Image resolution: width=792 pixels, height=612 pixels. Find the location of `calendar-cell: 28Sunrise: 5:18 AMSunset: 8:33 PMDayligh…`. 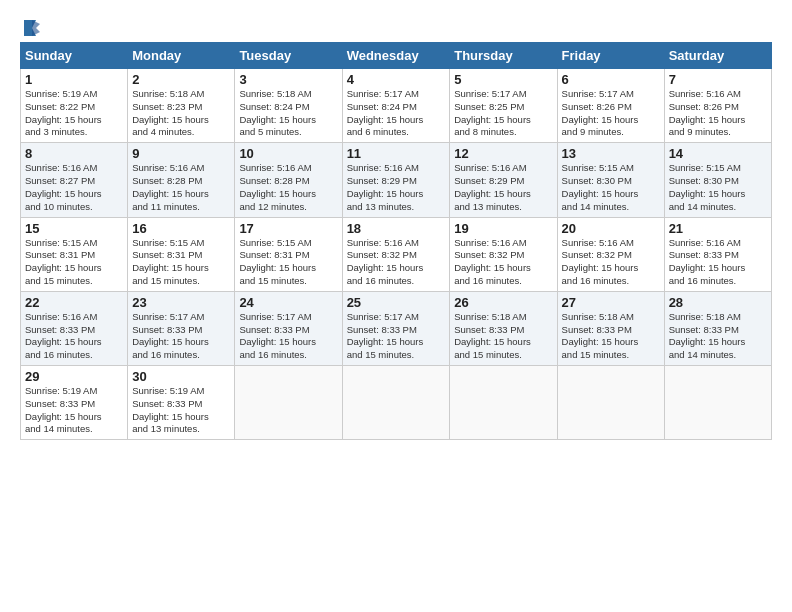

calendar-cell: 28Sunrise: 5:18 AMSunset: 8:33 PMDayligh… is located at coordinates (718, 328).